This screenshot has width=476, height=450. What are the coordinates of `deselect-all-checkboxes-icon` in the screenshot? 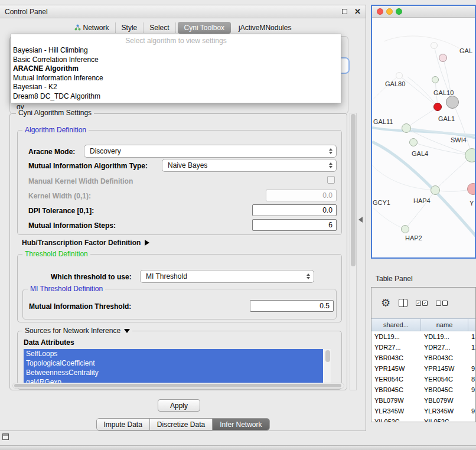 It's located at (442, 304).